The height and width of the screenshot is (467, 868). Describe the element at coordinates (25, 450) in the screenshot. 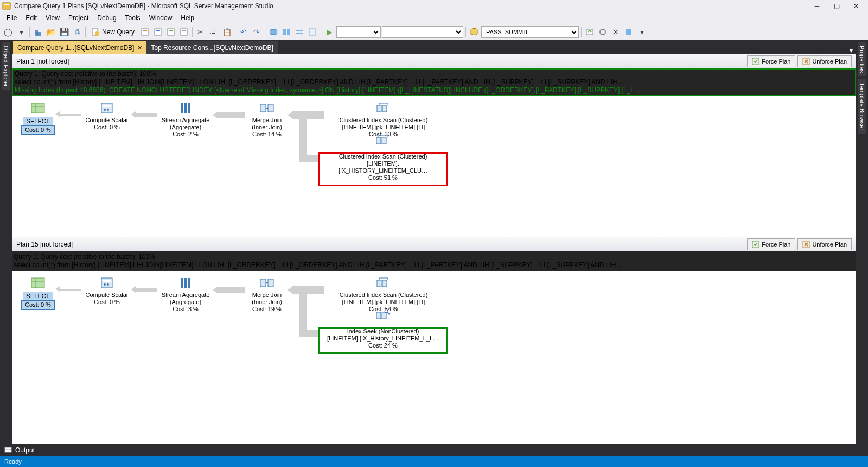

I see `output-label: Output` at that location.